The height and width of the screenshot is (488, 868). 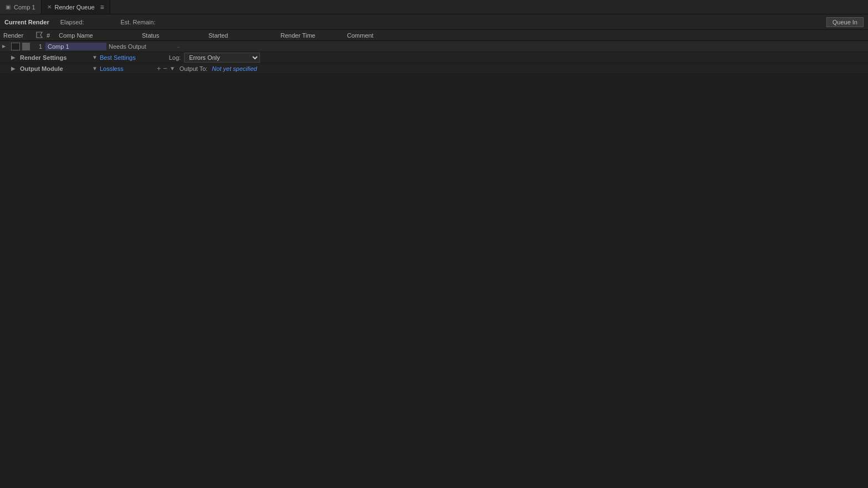 What do you see at coordinates (402, 35) in the screenshot?
I see `col-comment-header: Comment` at bounding box center [402, 35].